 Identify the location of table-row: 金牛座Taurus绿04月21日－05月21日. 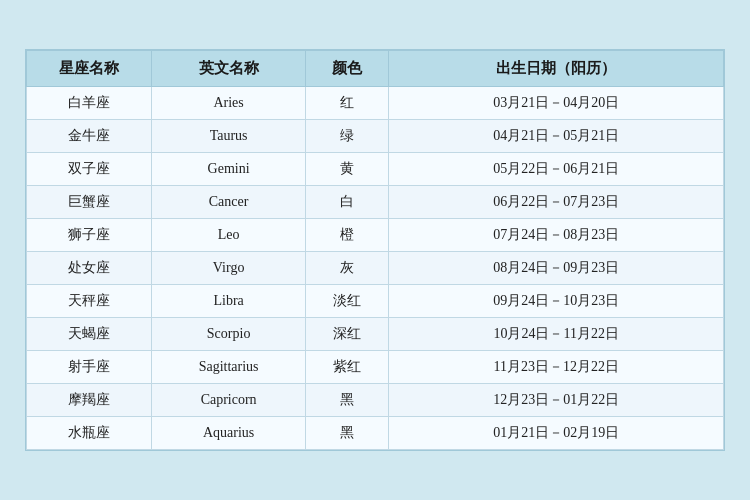
(376, 136).